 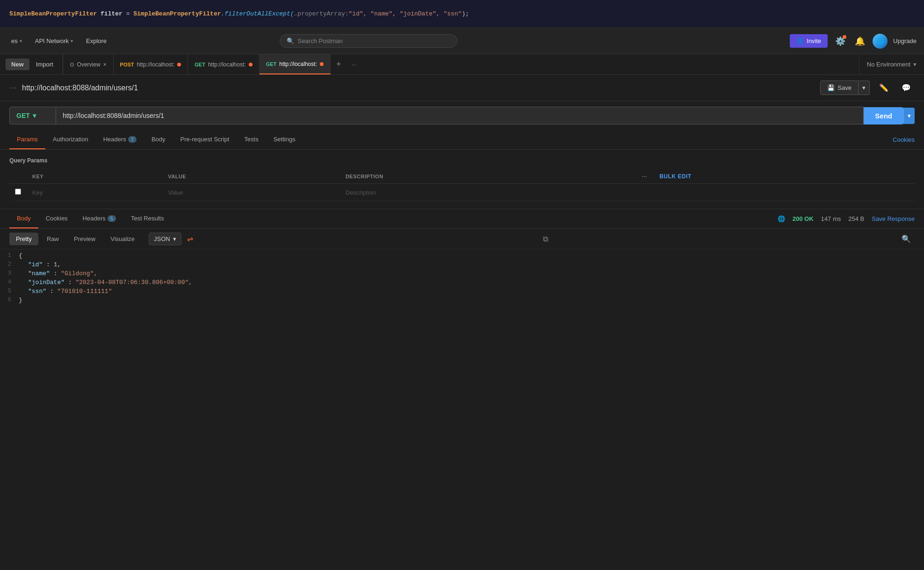 What do you see at coordinates (809, 41) in the screenshot?
I see `invite-button: 👤 Invite` at bounding box center [809, 41].